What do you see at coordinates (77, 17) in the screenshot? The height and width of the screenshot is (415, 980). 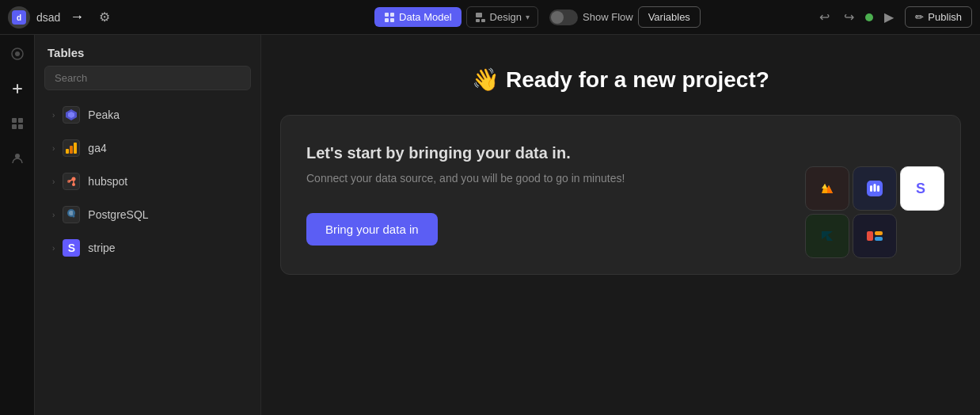 I see `arrow-right-icon: →` at bounding box center [77, 17].